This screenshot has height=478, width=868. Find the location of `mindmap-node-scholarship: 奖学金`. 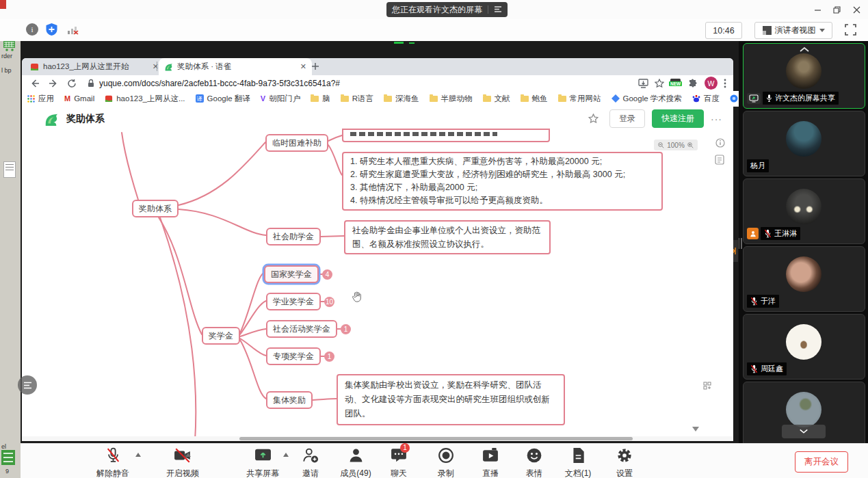

mindmap-node-scholarship: 奖学金 is located at coordinates (221, 336).